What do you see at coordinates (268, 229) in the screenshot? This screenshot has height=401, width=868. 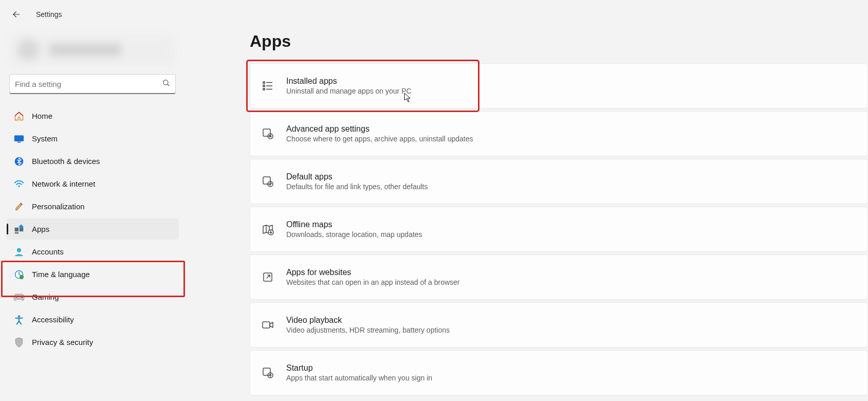 I see `map-download-icon` at bounding box center [268, 229].